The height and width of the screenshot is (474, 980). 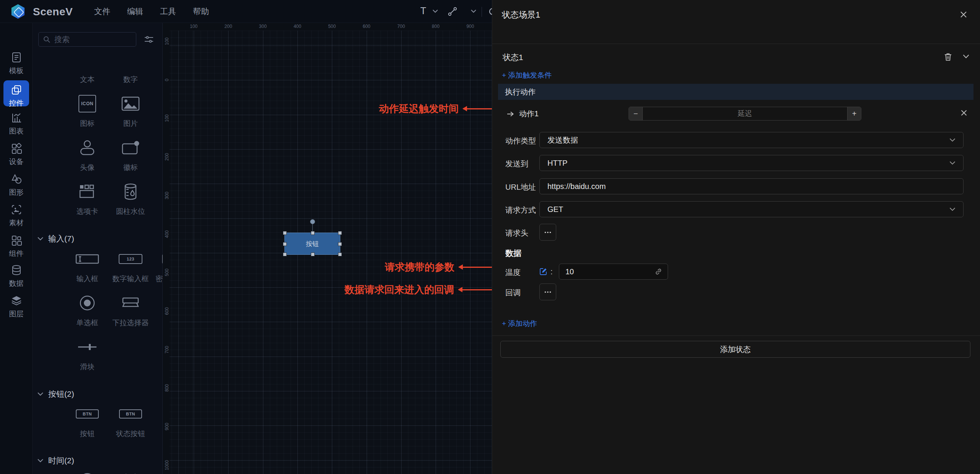 I want to click on filter-icon, so click(x=149, y=40).